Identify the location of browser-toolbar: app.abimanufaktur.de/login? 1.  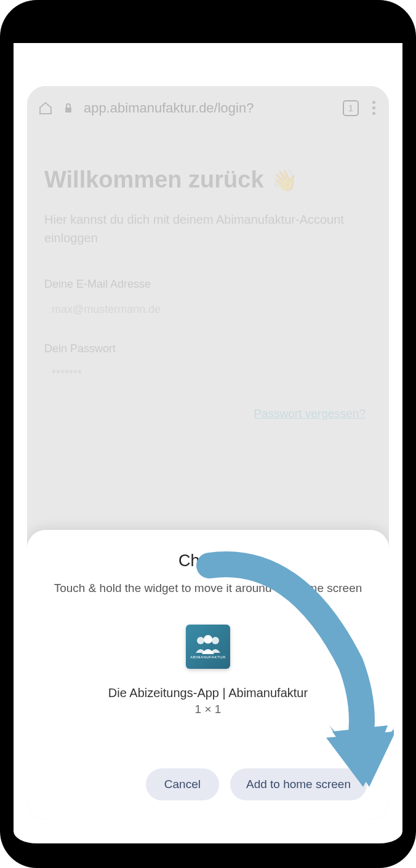
(208, 108).